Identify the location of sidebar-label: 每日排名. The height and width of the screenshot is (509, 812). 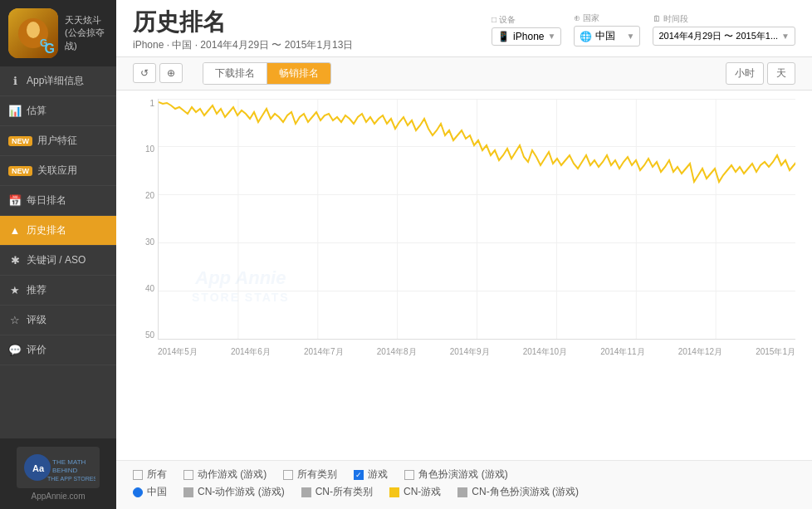
(46, 201).